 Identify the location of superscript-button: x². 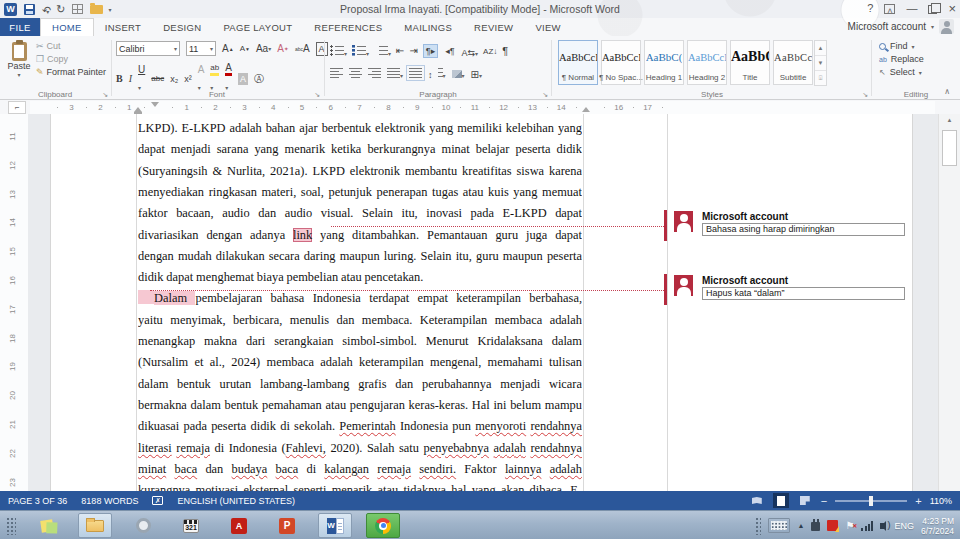
(188, 79).